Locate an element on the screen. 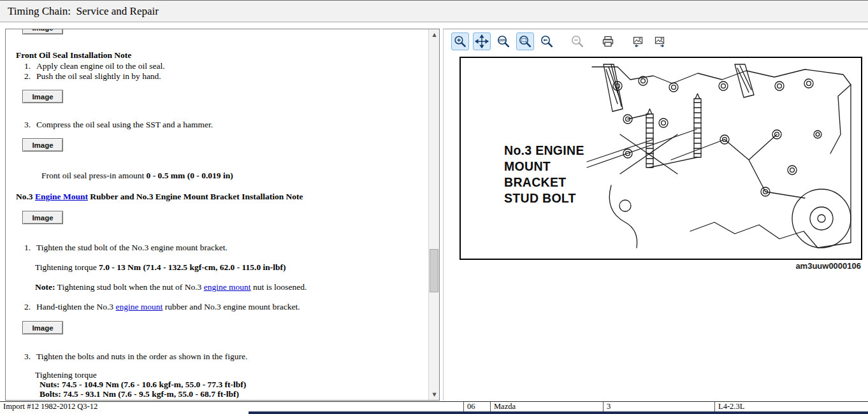  torque-nuts-value: Nuts: 74.5 - 104.9 Nm (7.6 - 10.6 kgf-m,… is located at coordinates (234, 385).